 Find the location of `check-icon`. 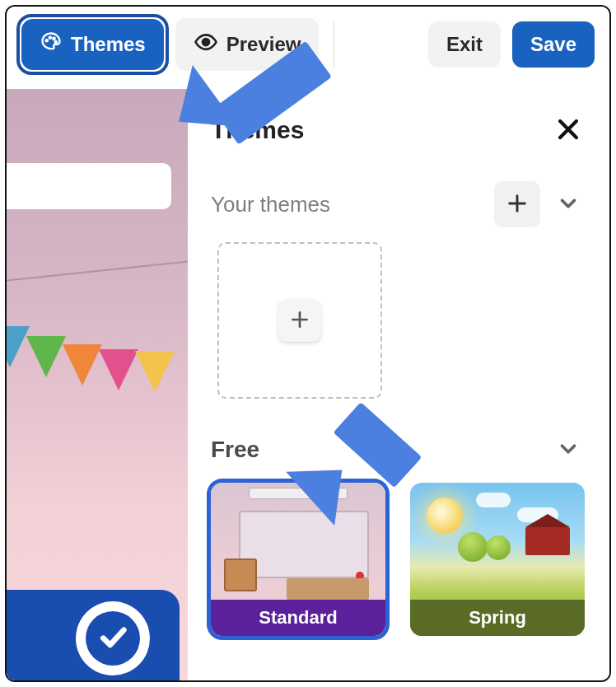

check-icon is located at coordinates (113, 638).